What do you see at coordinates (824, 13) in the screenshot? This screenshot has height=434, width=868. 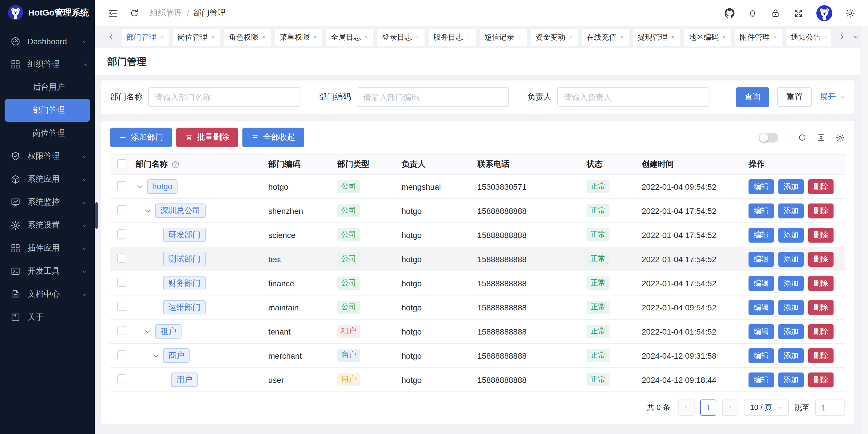 I see `user-avatar` at bounding box center [824, 13].